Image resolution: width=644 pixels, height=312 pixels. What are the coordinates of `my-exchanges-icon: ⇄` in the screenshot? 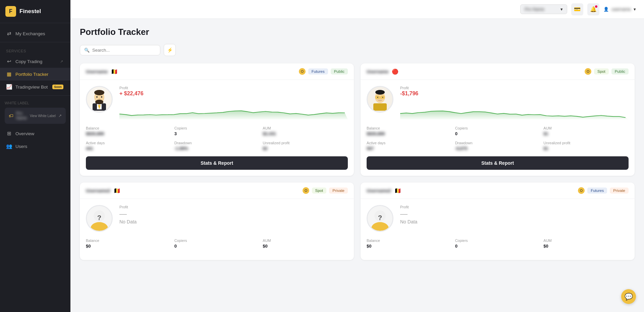 It's located at (9, 34).